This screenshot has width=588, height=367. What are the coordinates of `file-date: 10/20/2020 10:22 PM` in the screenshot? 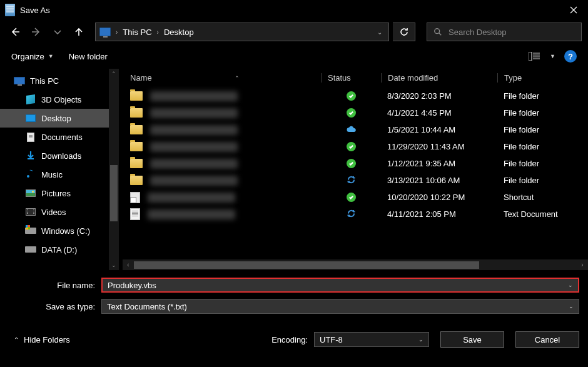 It's located at (439, 198).